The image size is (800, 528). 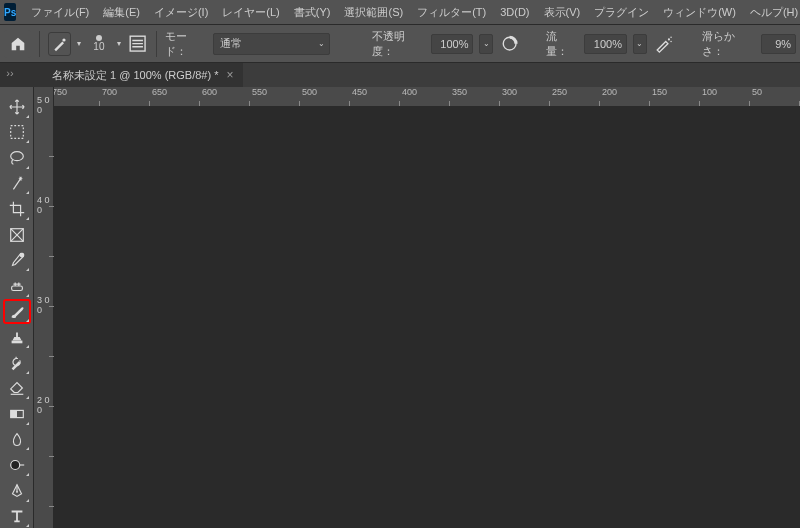 What do you see at coordinates (135, 76) in the screenshot?
I see `tab-title: 名称未設定 1 @ 100% (RGB/8#) *` at bounding box center [135, 76].